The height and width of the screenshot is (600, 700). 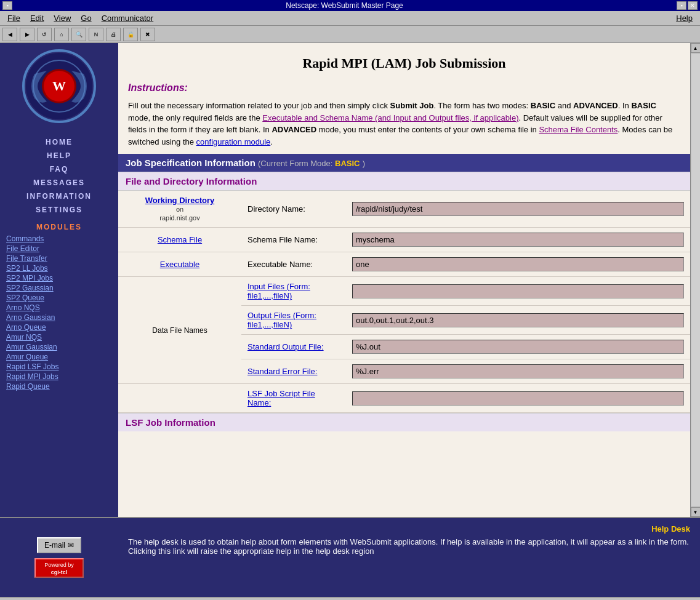 I want to click on sidebar-link-file-transfer: File Transfer, so click(x=59, y=258).